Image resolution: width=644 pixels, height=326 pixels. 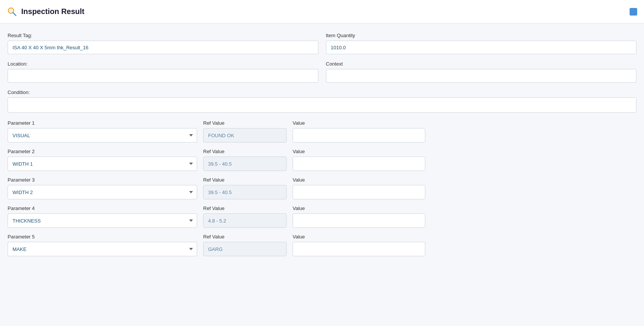 I want to click on row-result-tag-quantity: Result Tag: Item Quantity, so click(x=322, y=43).